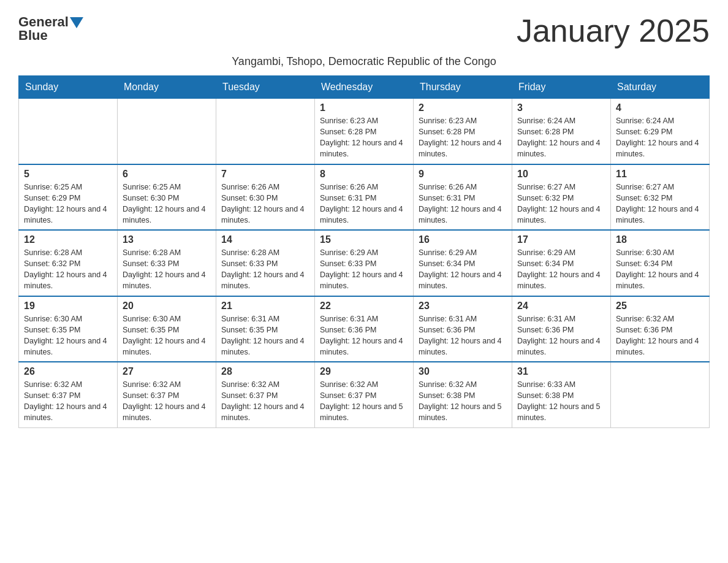  Describe the element at coordinates (661, 263) in the screenshot. I see `table-row: 18Sunrise: 6:30 AMSunset: 6:34 PMDayligh…` at that location.